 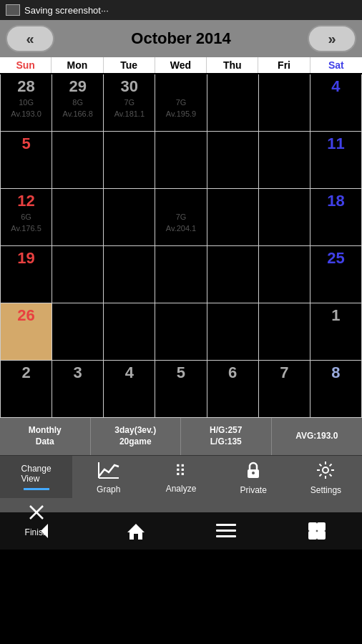 What do you see at coordinates (45, 531) in the screenshot?
I see `back-button` at bounding box center [45, 531].